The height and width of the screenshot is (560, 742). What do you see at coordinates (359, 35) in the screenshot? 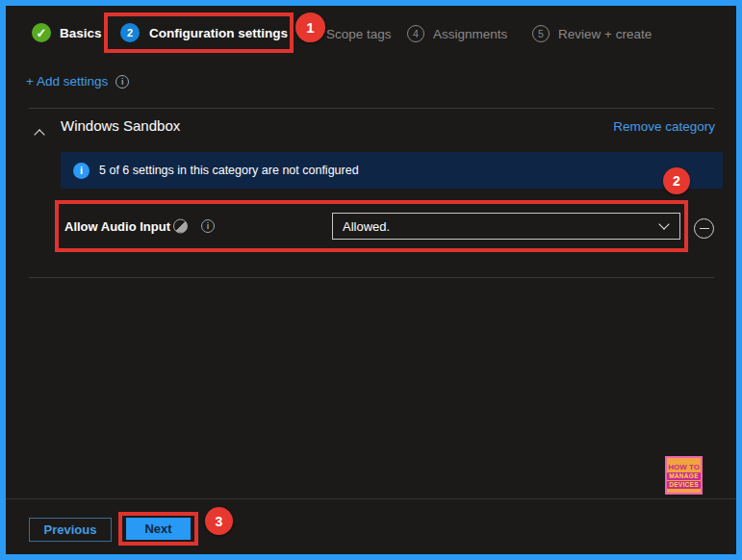
I see `step-scope-tags-label: Scope tags` at bounding box center [359, 35].